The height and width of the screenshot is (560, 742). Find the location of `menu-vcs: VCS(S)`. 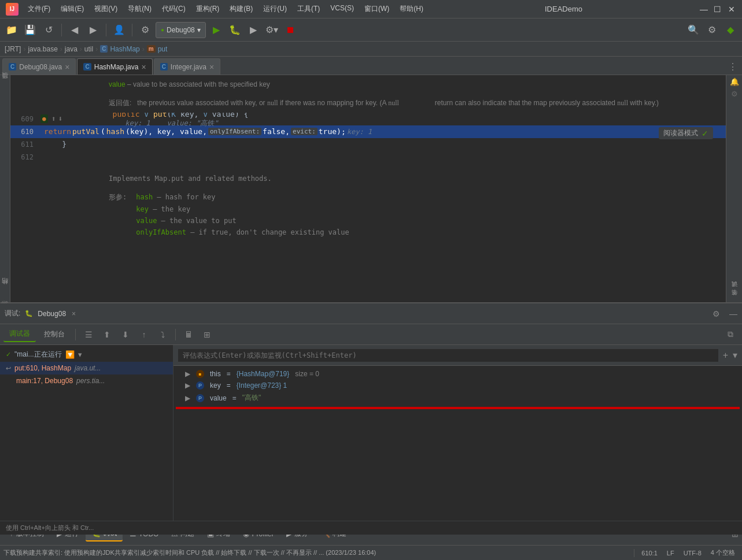

menu-vcs: VCS(S) is located at coordinates (342, 9).